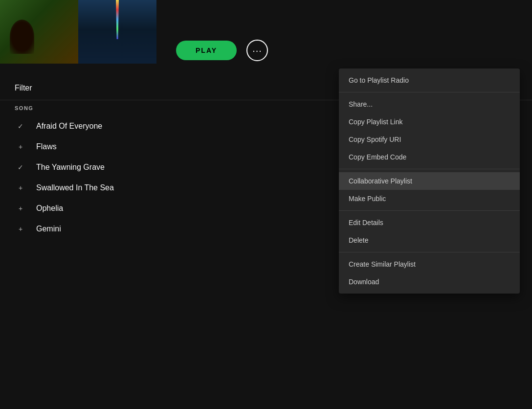  I want to click on menu-item-share: Share..., so click(429, 104).